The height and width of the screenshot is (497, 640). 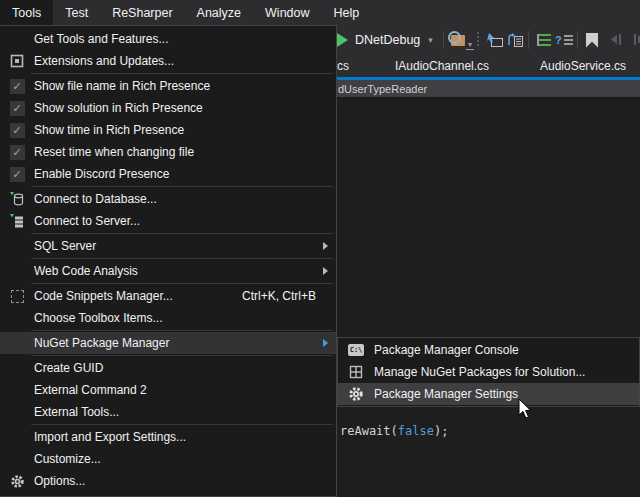 What do you see at coordinates (356, 372) in the screenshot?
I see `package-grid-icon` at bounding box center [356, 372].